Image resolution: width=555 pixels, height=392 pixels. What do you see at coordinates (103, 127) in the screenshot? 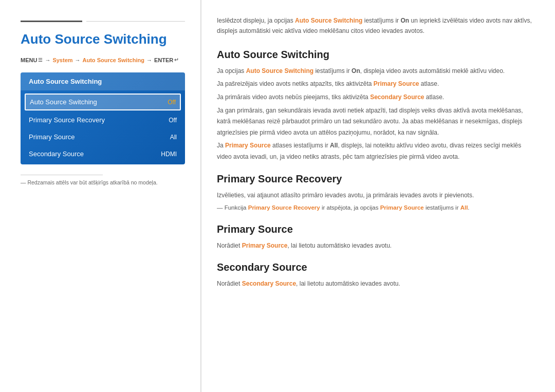
I see `ui-panel-items: Auto Source Switching Off Primary Source…` at bounding box center [103, 127].